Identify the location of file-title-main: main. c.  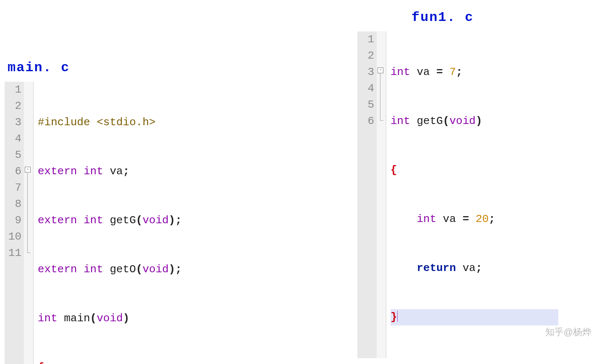
(174, 68).